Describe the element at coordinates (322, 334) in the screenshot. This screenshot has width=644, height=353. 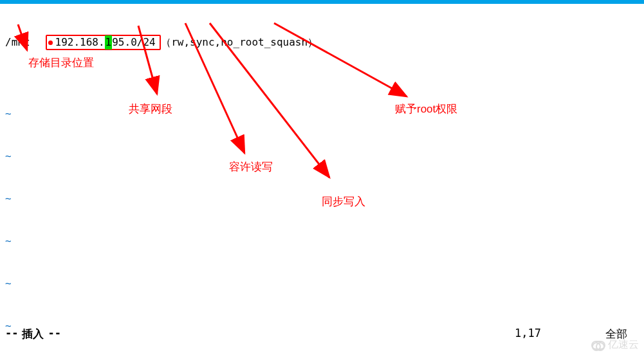
I see `vim-status-line: -- 插入 -- 1,17 全部` at that location.